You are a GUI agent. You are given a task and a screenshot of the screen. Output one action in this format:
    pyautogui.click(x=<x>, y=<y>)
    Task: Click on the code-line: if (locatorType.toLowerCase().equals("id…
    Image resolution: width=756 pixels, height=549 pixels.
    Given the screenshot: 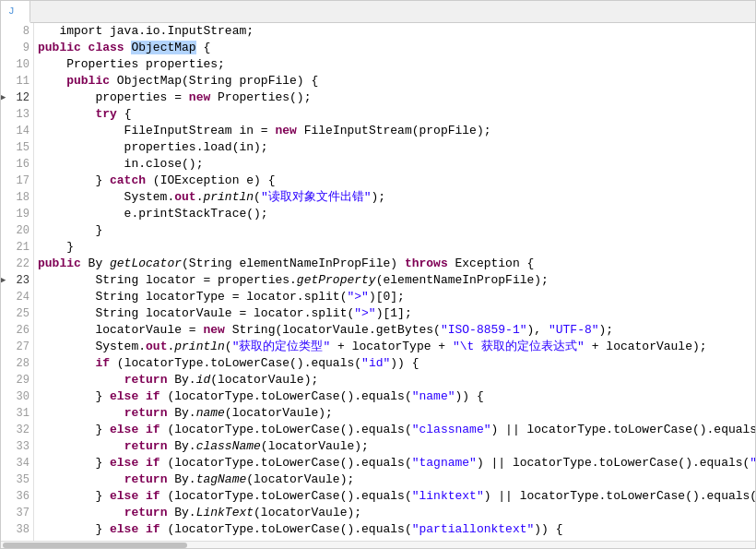 What is the action you would take?
    pyautogui.click(x=395, y=364)
    